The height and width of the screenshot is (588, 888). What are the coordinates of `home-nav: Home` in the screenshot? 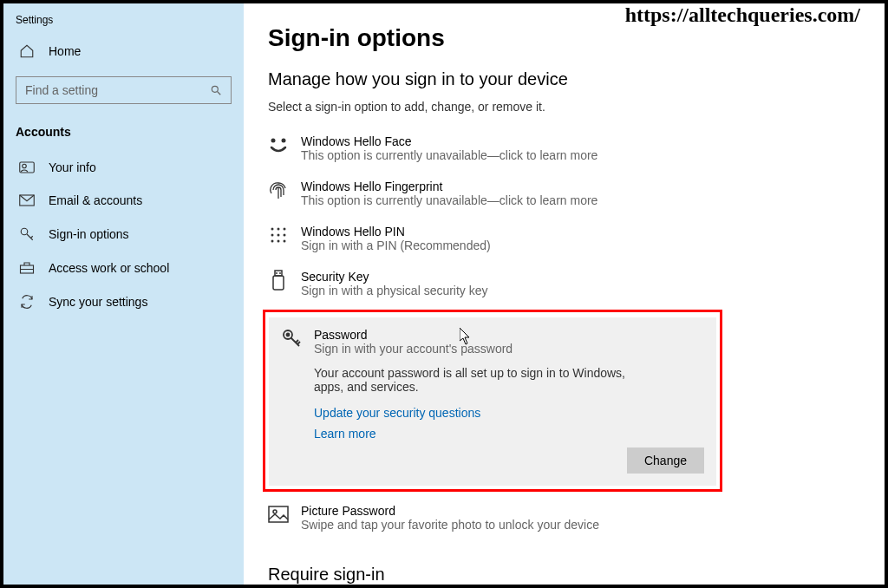 It's located at (123, 51).